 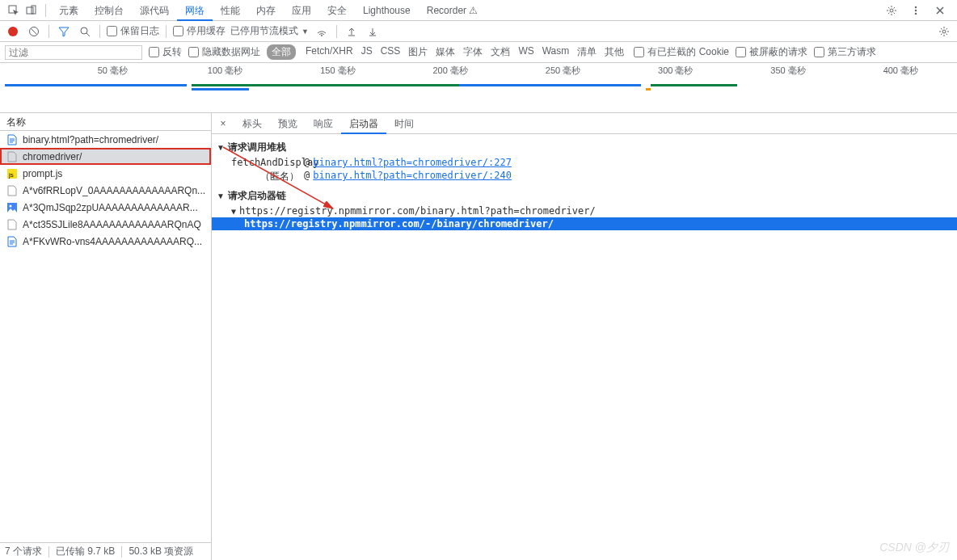 I want to click on close-devtools-icon, so click(x=940, y=11).